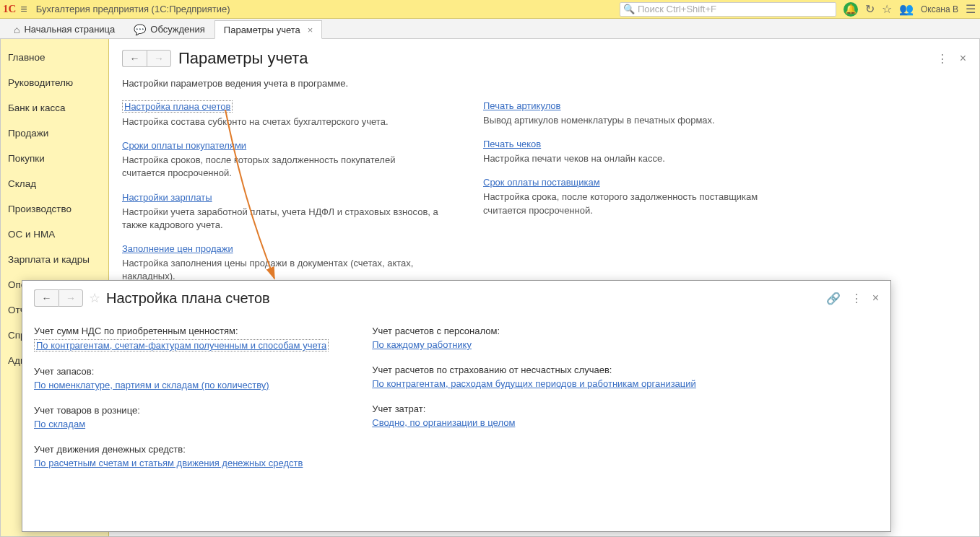 This screenshot has width=980, height=537. What do you see at coordinates (512, 144) in the screenshot?
I see `link-print-receipts: Печать чеков` at bounding box center [512, 144].